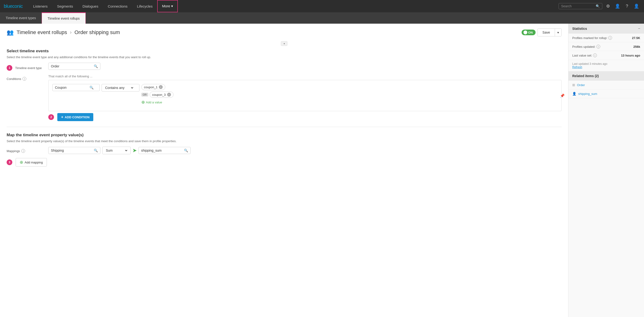 Image resolution: width=644 pixels, height=317 pixels. What do you see at coordinates (618, 6) in the screenshot?
I see `user-icon: 👤` at bounding box center [618, 6].